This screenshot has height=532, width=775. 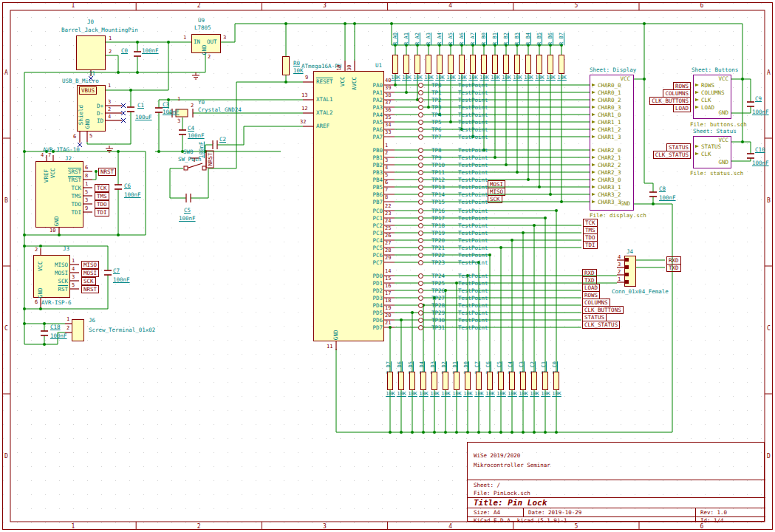 What do you see at coordinates (78, 330) in the screenshot?
I see `screw-terminal-body` at bounding box center [78, 330].